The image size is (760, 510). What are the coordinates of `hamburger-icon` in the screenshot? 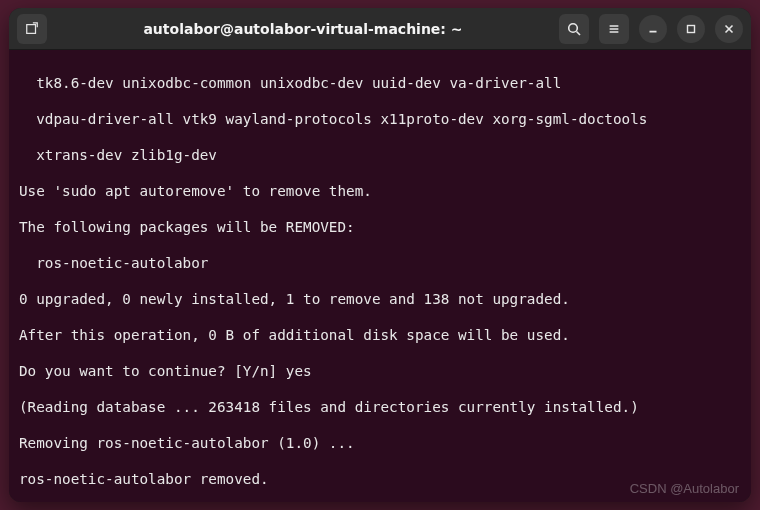 It's located at (614, 29).